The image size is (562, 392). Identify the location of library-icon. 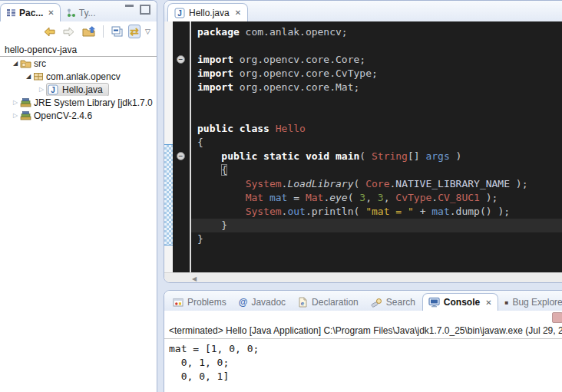
(26, 115).